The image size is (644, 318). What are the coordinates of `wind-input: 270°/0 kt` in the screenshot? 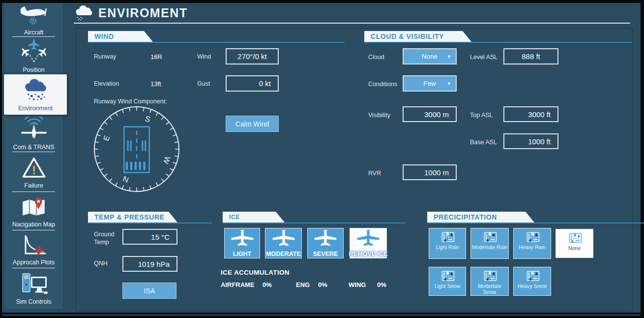 It's located at (252, 56).